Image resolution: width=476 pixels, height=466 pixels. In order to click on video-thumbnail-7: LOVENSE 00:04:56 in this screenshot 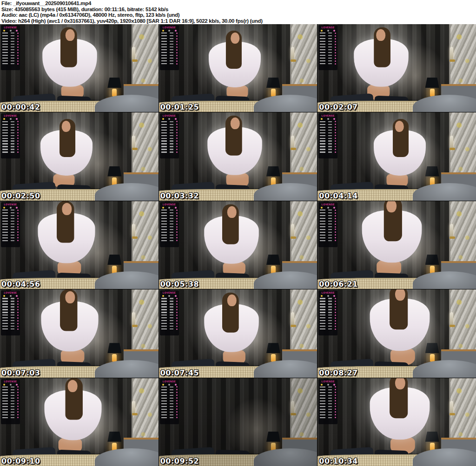, I will do `click(79, 245)`.